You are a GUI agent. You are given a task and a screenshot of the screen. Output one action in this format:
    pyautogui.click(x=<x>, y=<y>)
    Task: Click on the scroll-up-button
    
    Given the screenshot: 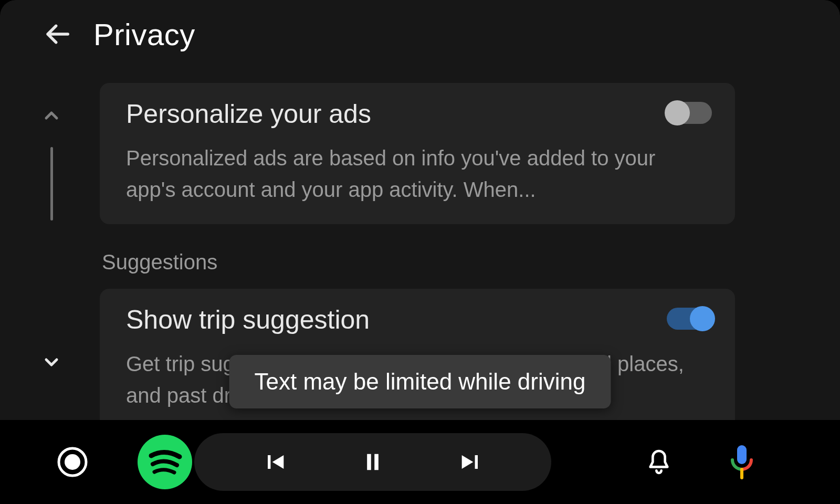 What is the action you would take?
    pyautogui.click(x=51, y=116)
    